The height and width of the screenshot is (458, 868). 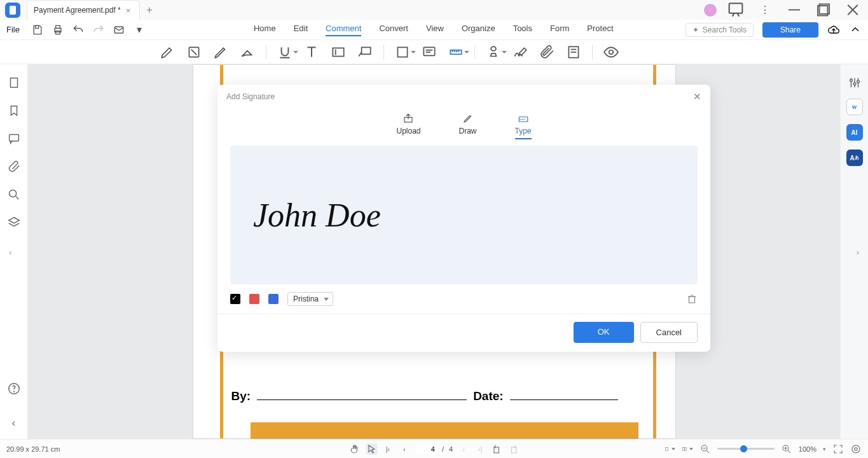 What do you see at coordinates (273, 299) in the screenshot?
I see `color-blue` at bounding box center [273, 299].